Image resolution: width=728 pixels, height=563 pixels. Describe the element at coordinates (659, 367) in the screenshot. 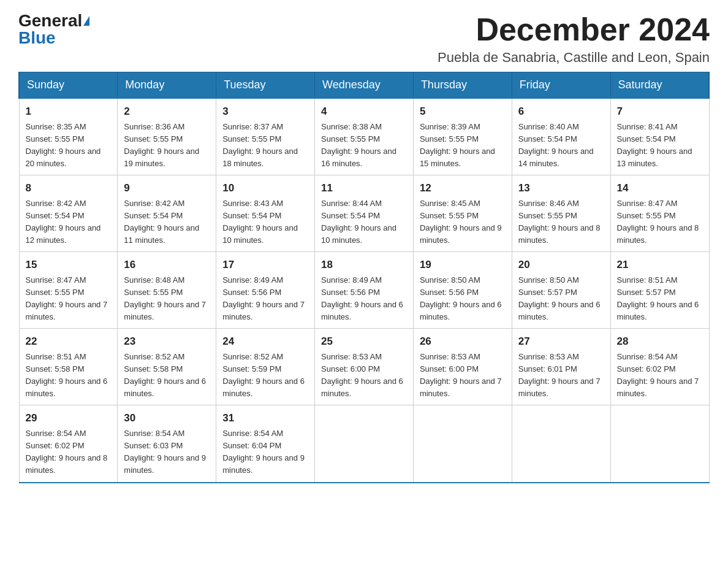

I see `calendar-cell: 28Sunrise: 8:54 AMSunset: 6:02 PMDayligh…` at that location.